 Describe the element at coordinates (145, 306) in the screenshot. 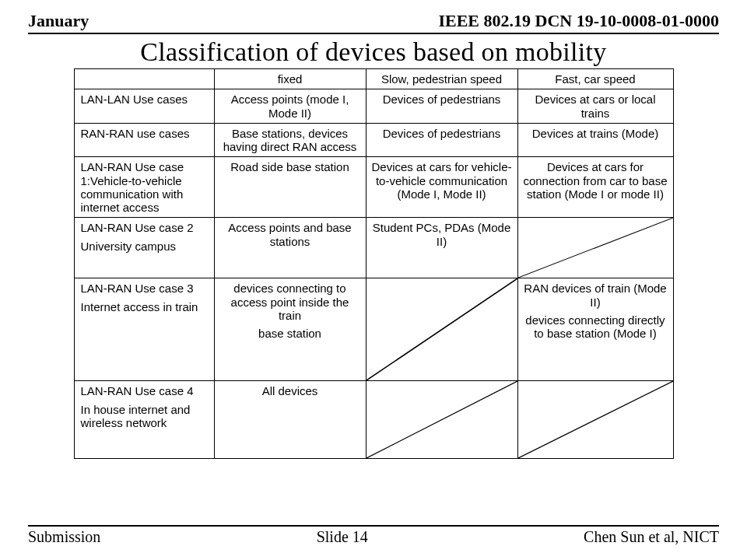

I see `row-header-line2: Internet access in train` at that location.